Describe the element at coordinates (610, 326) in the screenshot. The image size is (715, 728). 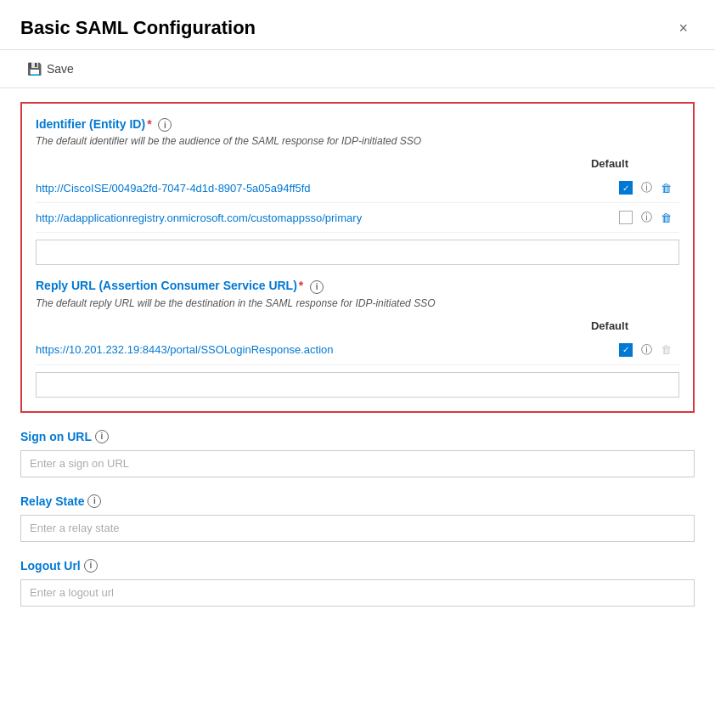
I see `reply-url-default-label: Default` at that location.